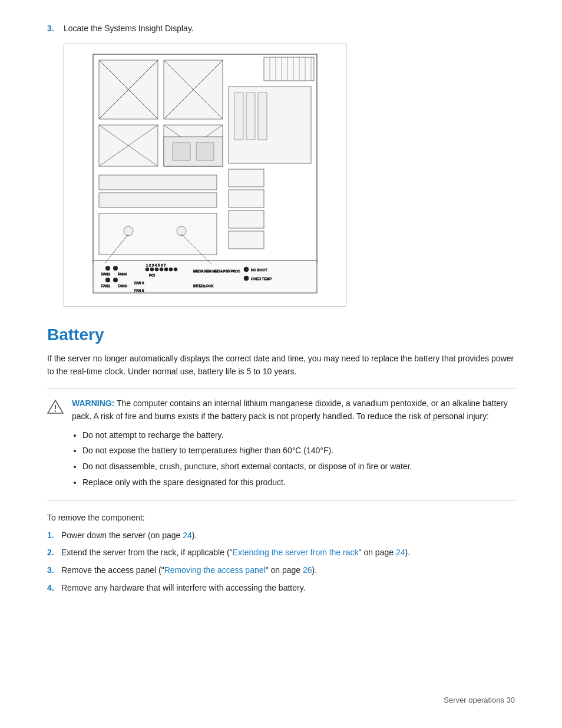  Describe the element at coordinates (152, 275) in the screenshot. I see `svg-text: PCI` at that location.